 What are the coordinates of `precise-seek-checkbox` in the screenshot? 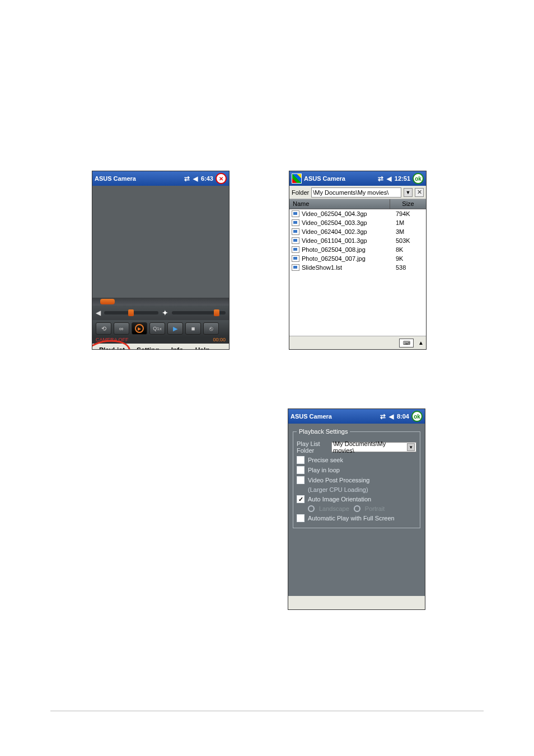 It's located at (301, 460).